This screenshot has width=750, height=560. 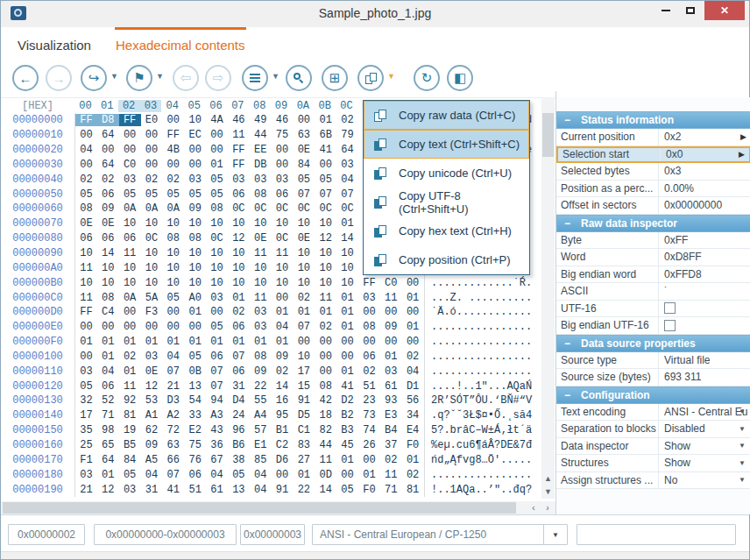 I want to click on hex-byte: 76, so click(x=195, y=460).